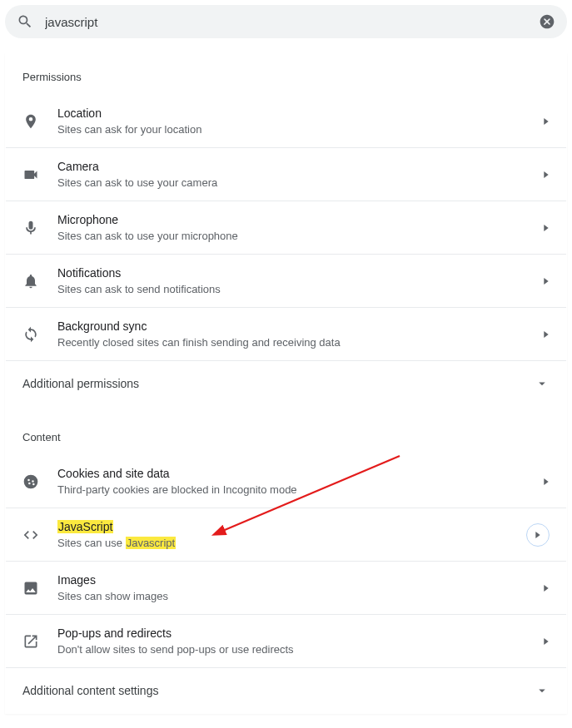 This screenshot has width=572, height=728. Describe the element at coordinates (300, 489) in the screenshot. I see `cookies-sub: Third-party cookies are blocked in Incog…` at that location.